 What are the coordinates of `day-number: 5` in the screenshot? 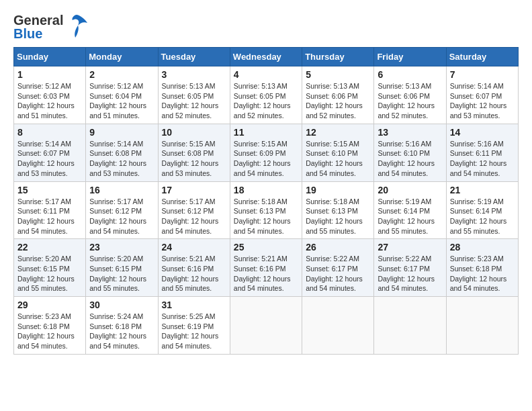 It's located at (338, 75).